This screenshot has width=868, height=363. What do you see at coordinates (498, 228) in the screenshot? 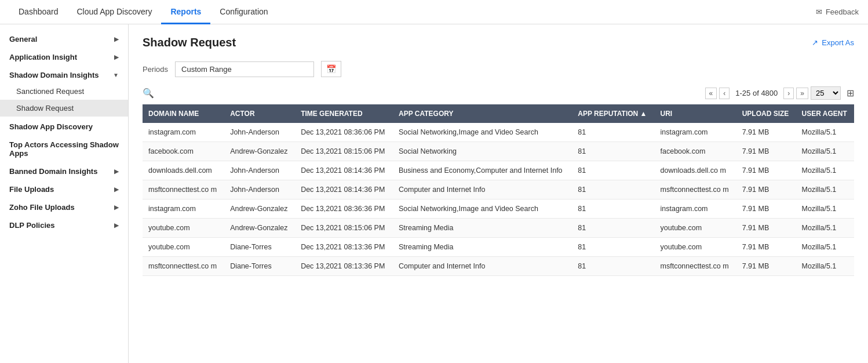
I see `table-row: youtube.comAndrew-GonzalezDec 13,2021 08…` at bounding box center [498, 228].